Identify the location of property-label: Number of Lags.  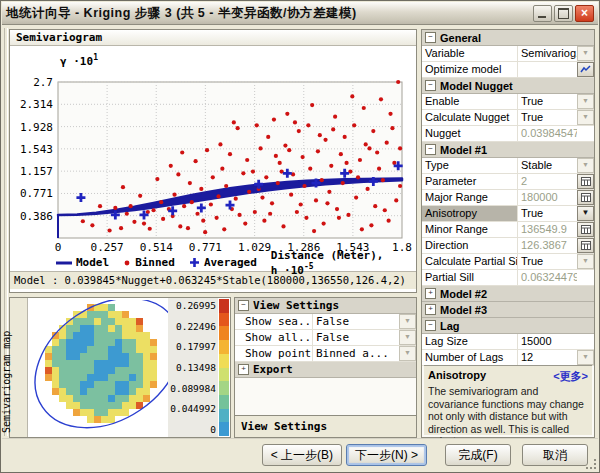
(470, 358).